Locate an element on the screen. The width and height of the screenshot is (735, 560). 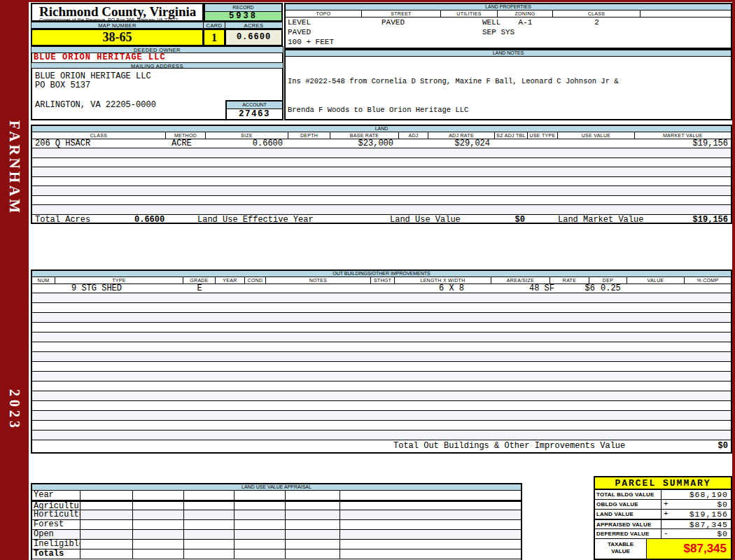
col-base-rate: BASE RATE is located at coordinates (365, 136).